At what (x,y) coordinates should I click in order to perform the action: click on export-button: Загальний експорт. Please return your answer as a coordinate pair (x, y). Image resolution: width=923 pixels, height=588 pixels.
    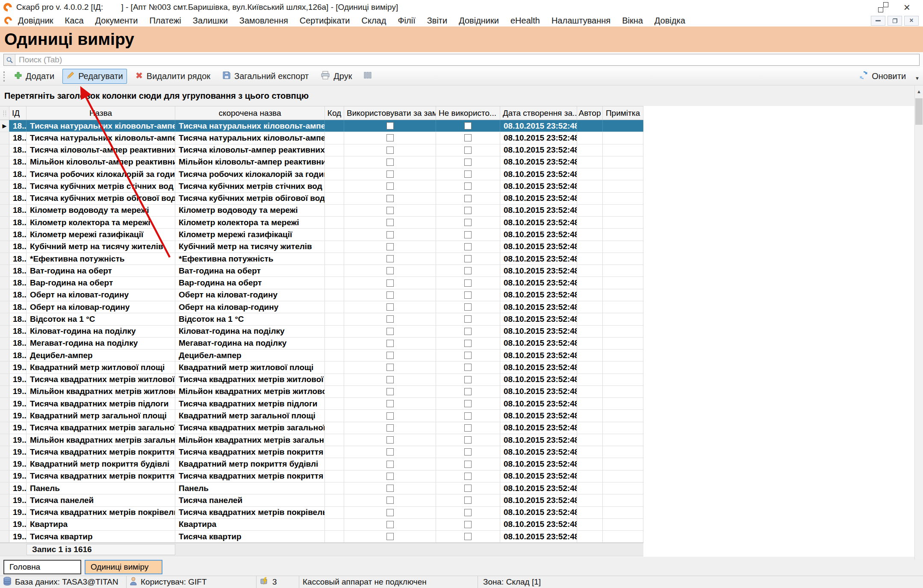
    Looking at the image, I should click on (265, 76).